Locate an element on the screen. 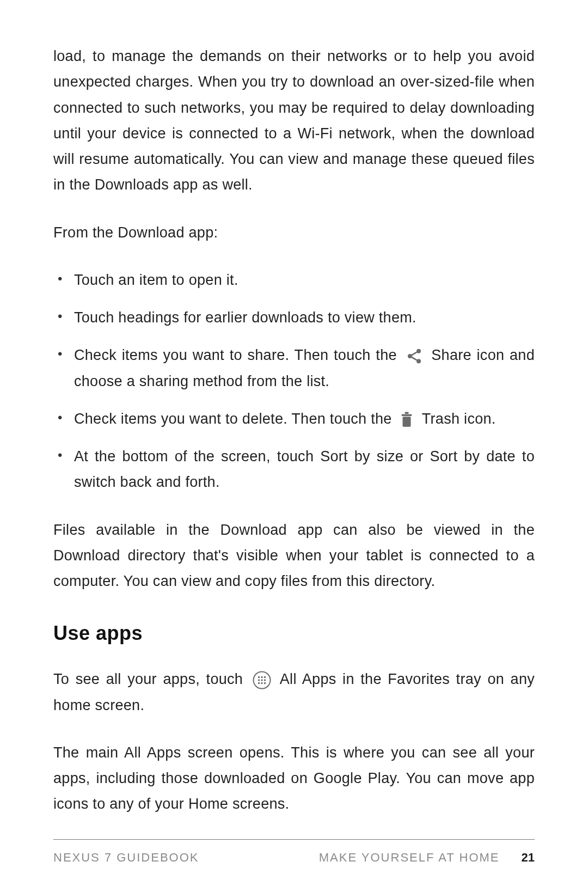 Image resolution: width=588 pixels, height=886 pixels. paragraph: Files available in the Download app can … is located at coordinates (294, 556).